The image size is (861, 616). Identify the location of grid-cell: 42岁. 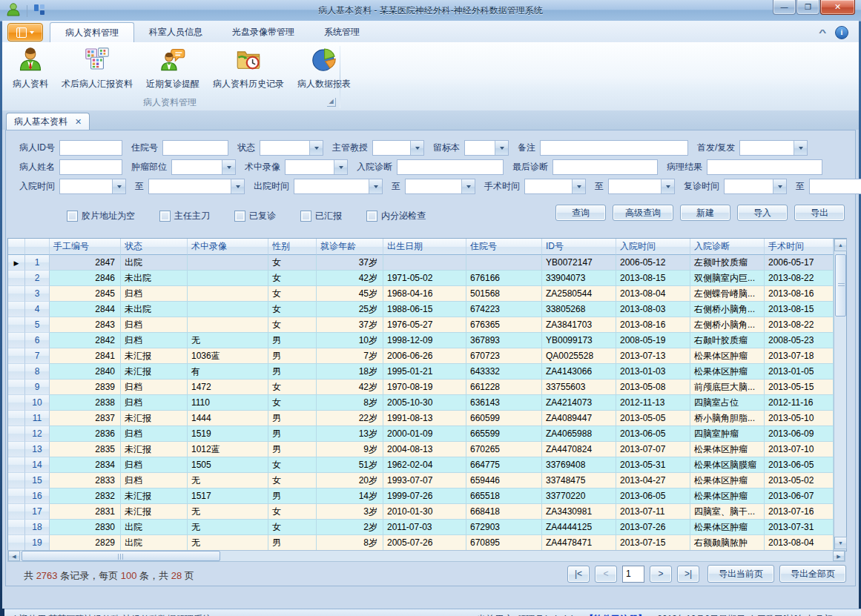
(350, 279).